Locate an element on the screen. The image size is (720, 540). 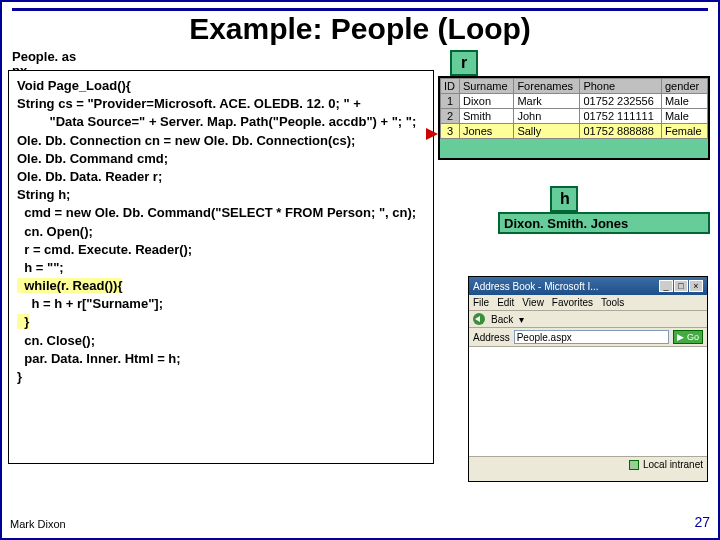
code-line: "Data Source=" + Server. Map. Path("Peop… is located at coordinates (216, 122).